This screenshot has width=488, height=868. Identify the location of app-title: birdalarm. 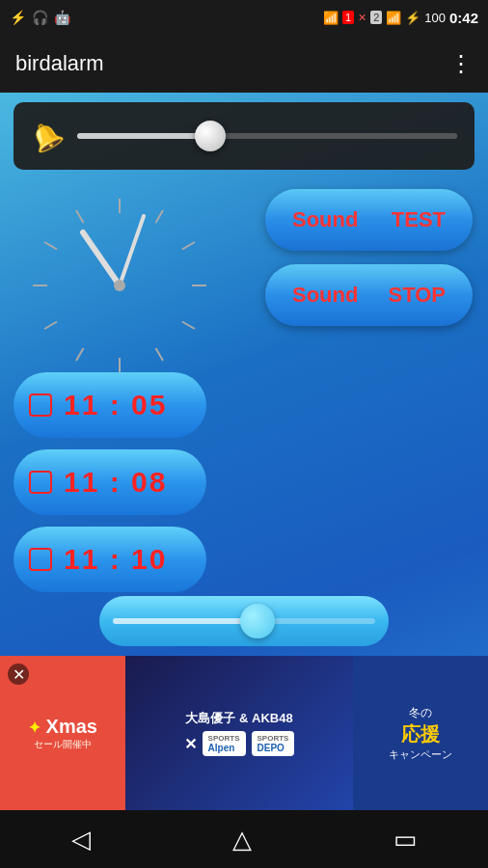
(60, 64).